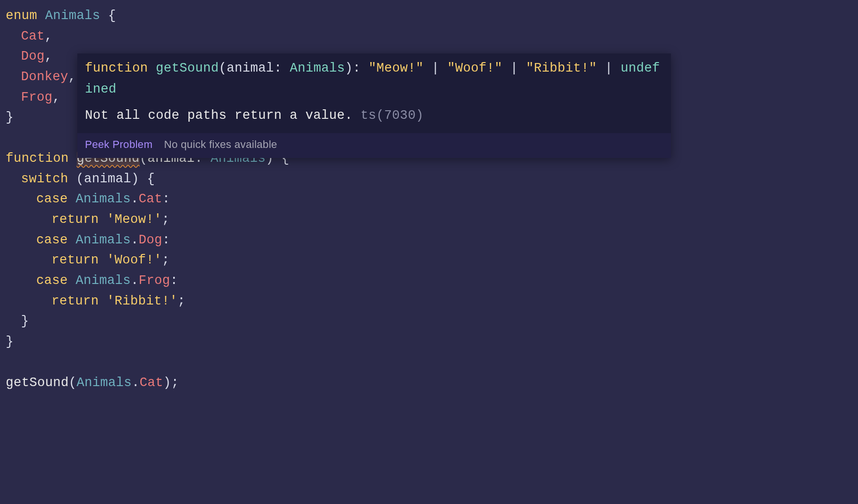 This screenshot has height=504, width=858. What do you see at coordinates (432, 363) in the screenshot?
I see `blank-line` at bounding box center [432, 363].